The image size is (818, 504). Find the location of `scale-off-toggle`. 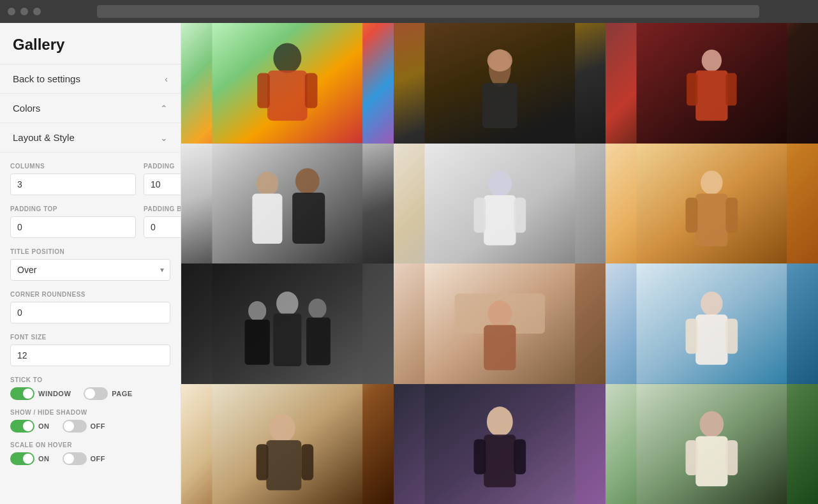

scale-off-toggle is located at coordinates (75, 459).